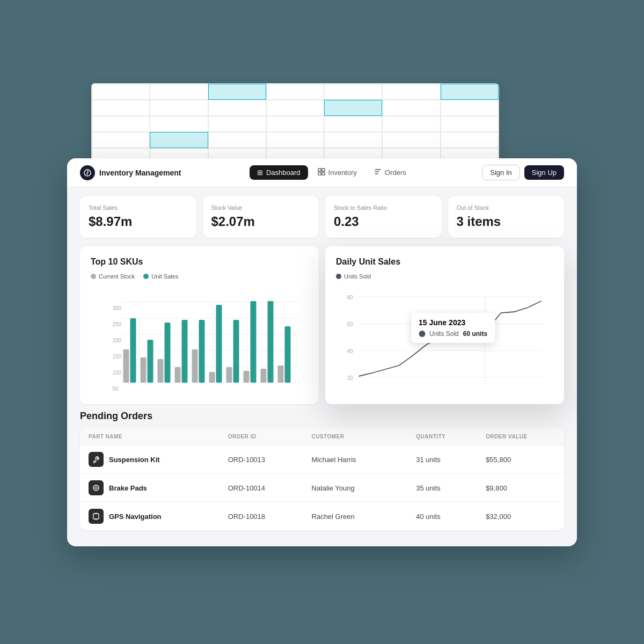  I want to click on value-1: $9,800, so click(521, 488).